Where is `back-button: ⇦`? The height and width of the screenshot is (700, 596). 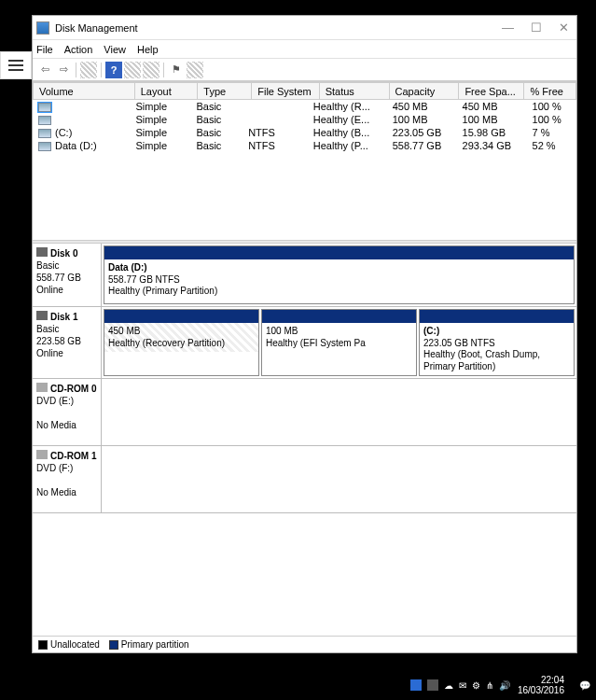 back-button: ⇦ is located at coordinates (45, 70).